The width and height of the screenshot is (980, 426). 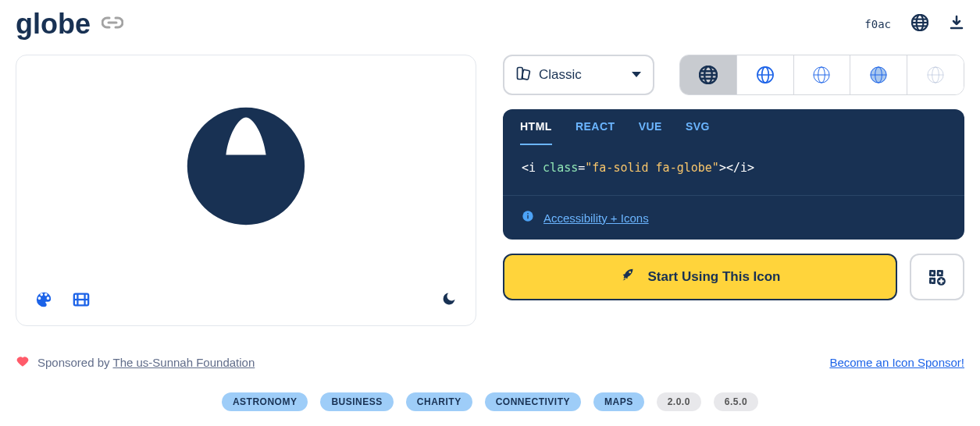 What do you see at coordinates (533, 402) in the screenshot?
I see `tag-connectivity: CONNECTIVITY` at bounding box center [533, 402].